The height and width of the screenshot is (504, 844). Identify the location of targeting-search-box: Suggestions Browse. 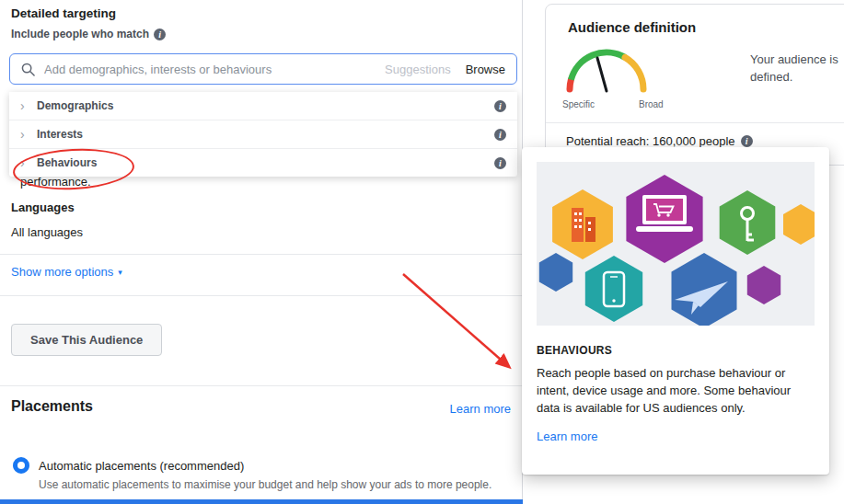
(263, 69).